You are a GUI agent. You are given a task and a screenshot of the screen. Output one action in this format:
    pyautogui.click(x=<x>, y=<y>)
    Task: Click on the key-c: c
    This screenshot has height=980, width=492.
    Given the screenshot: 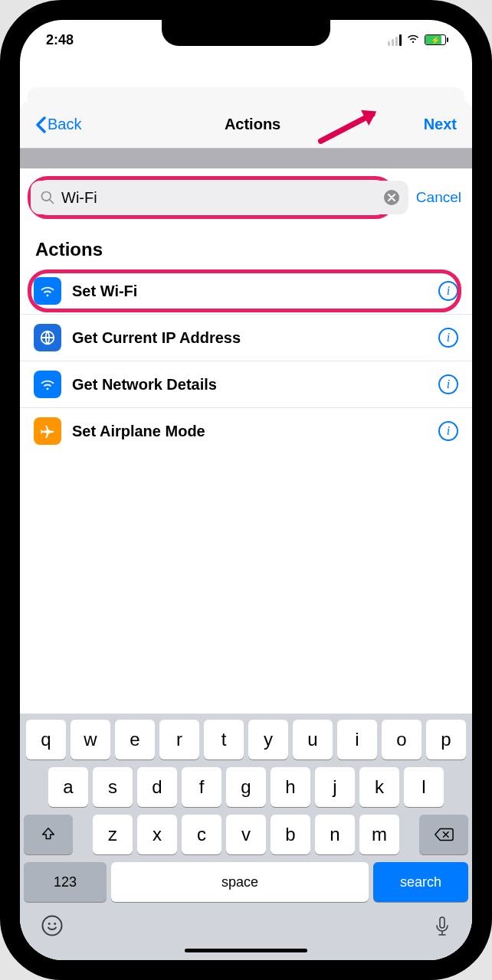 What is the action you would take?
    pyautogui.click(x=202, y=835)
    